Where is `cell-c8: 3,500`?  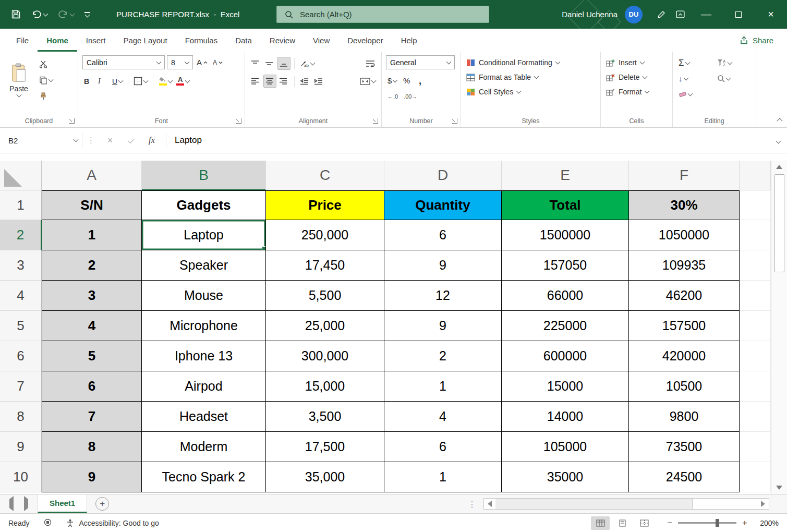
cell-c8: 3,500 is located at coordinates (325, 417).